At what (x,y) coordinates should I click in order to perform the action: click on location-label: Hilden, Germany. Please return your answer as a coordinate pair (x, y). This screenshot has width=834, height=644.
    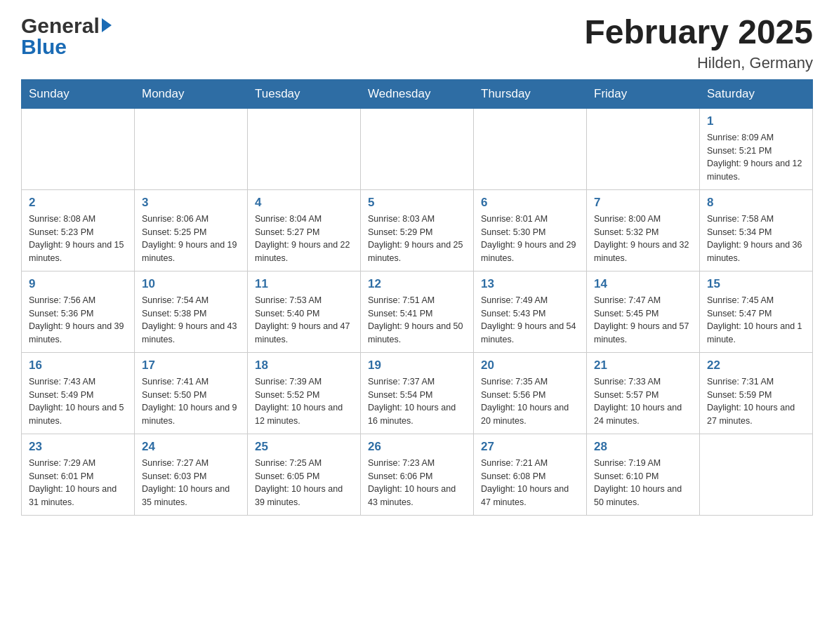
    Looking at the image, I should click on (699, 63).